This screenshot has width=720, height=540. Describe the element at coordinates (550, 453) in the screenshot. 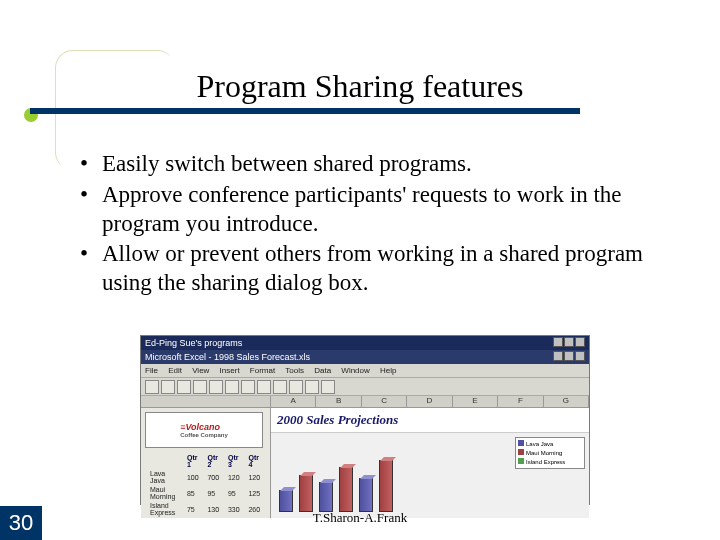

I see `chart-legend: Lava Java Maui Morning Island Express` at that location.